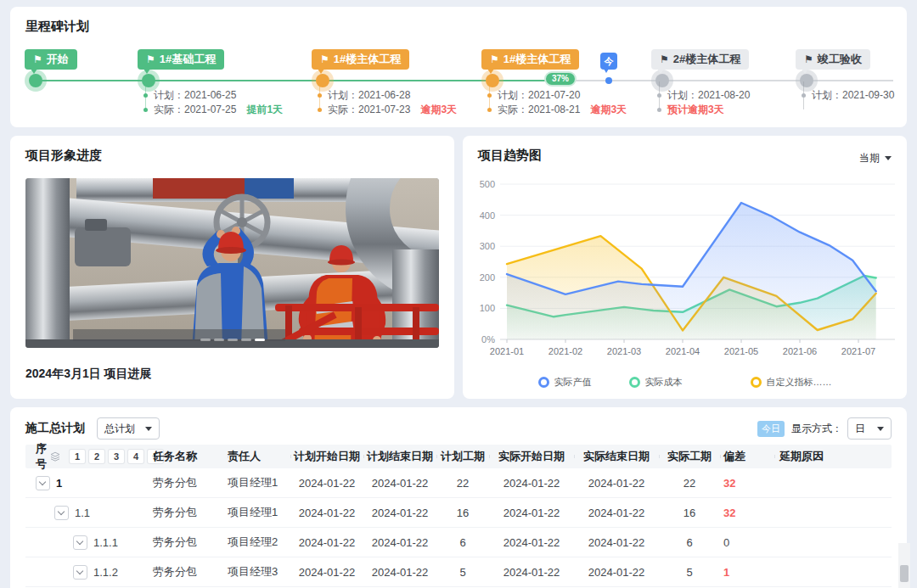 Image resolution: width=917 pixels, height=588 pixels. What do you see at coordinates (609, 81) in the screenshot?
I see `today-dot` at bounding box center [609, 81].